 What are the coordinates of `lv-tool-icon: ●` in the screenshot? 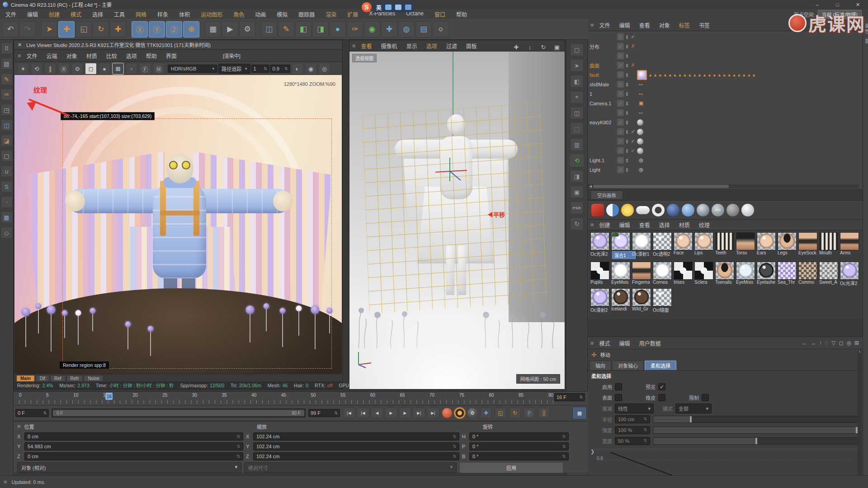 It's located at (104, 69).